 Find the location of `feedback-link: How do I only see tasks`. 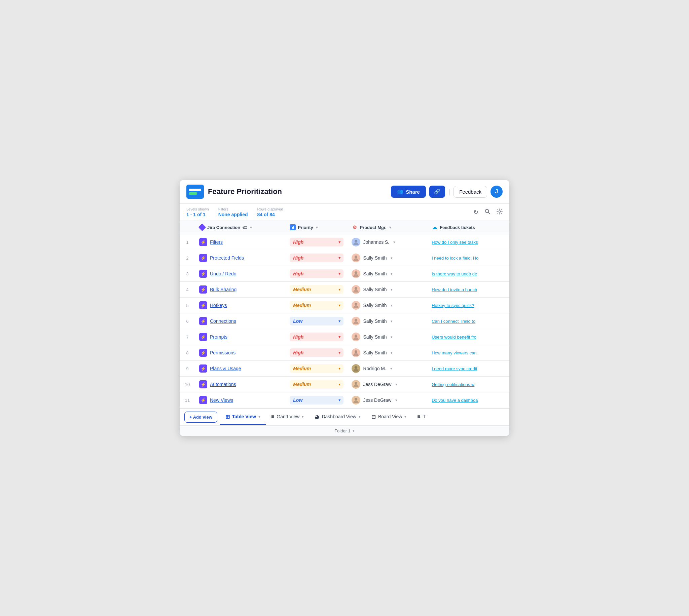

feedback-link: How do I only see tasks is located at coordinates (462, 242).